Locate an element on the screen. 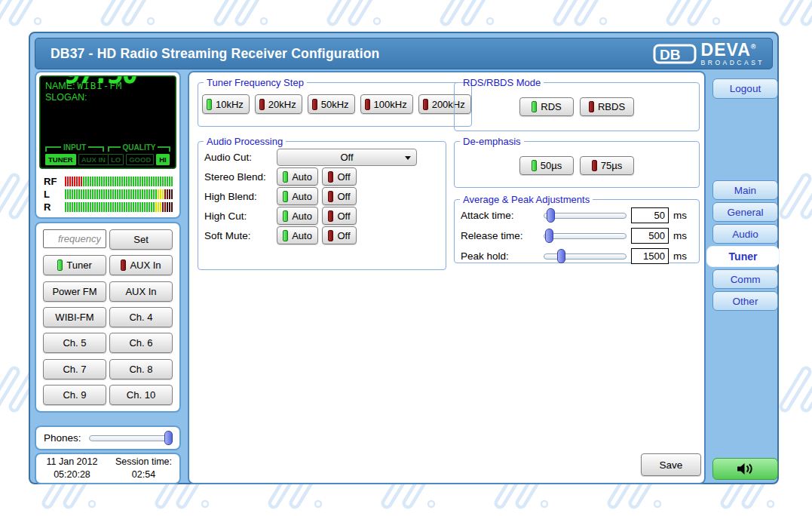  peak-hold-label: Peak hold: is located at coordinates (496, 256).